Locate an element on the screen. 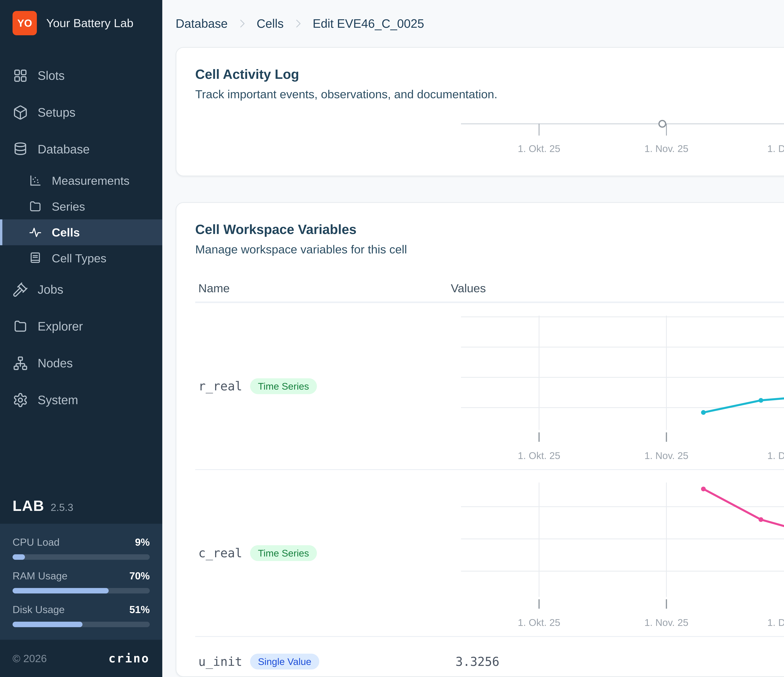 This screenshot has width=784, height=677. variable-type-badge: Single Value is located at coordinates (285, 661).